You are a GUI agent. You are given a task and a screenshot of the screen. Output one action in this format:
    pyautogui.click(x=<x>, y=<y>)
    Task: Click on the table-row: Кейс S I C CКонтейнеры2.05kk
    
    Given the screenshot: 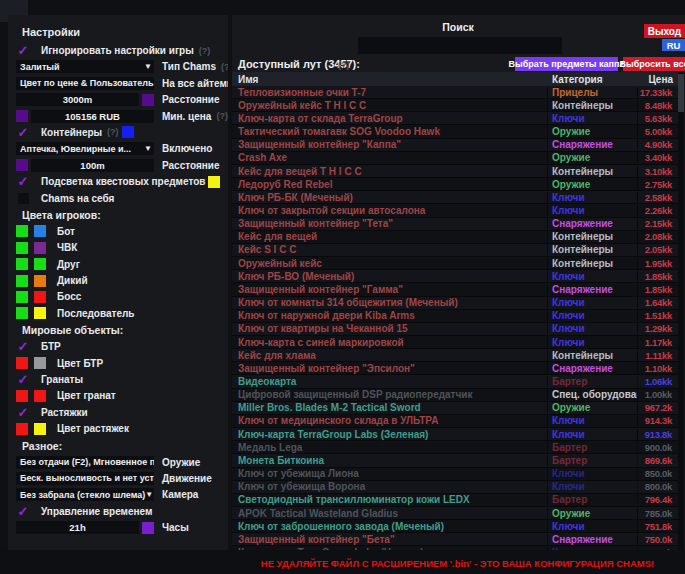 What is the action you would take?
    pyautogui.click(x=456, y=250)
    